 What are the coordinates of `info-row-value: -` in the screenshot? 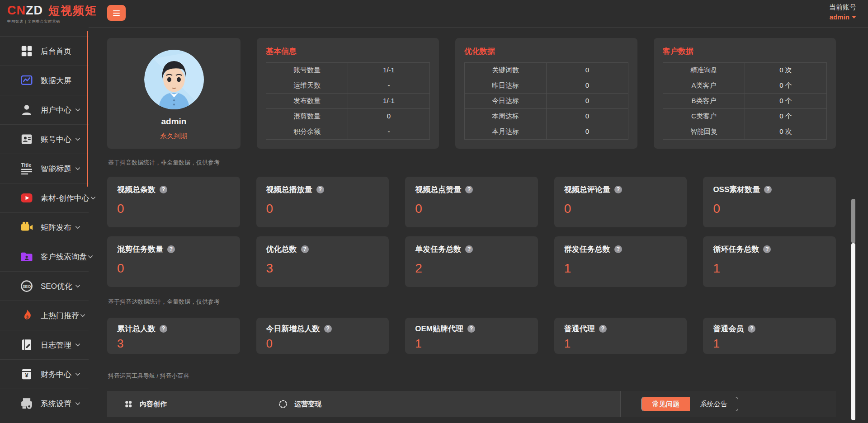 It's located at (389, 86).